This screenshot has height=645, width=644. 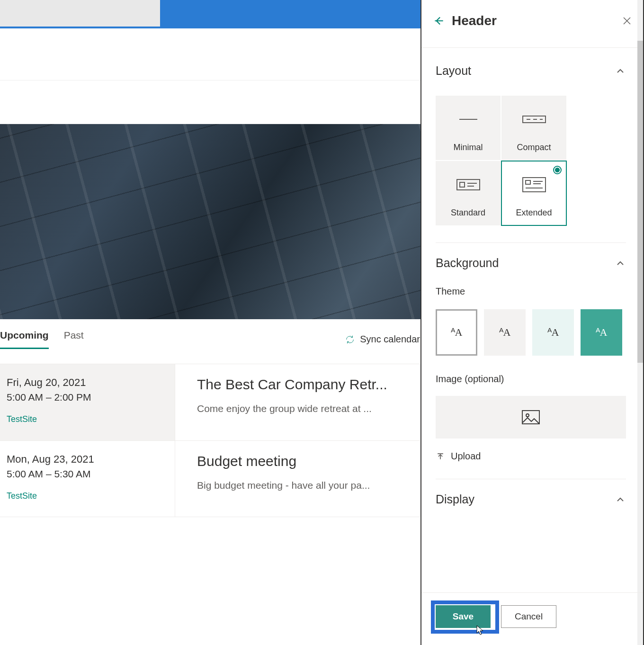 What do you see at coordinates (534, 213) in the screenshot?
I see `layout-option-label: Extended` at bounding box center [534, 213].